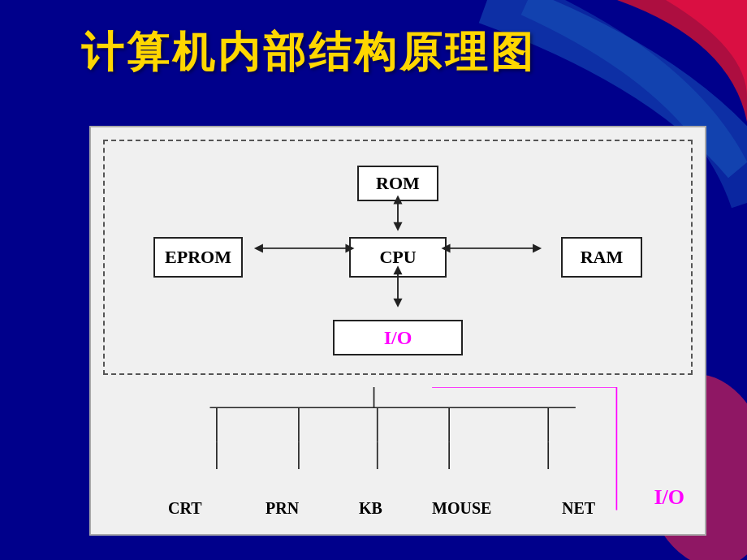 This screenshot has height=560, width=747. What do you see at coordinates (283, 508) in the screenshot?
I see `device-prn: PRN` at bounding box center [283, 508].